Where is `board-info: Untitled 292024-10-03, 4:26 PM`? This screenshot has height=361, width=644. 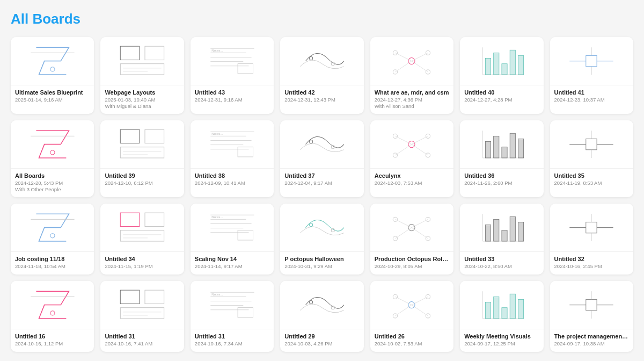
board-info: Untitled 292024-10-03, 4:26 PM is located at coordinates (322, 341).